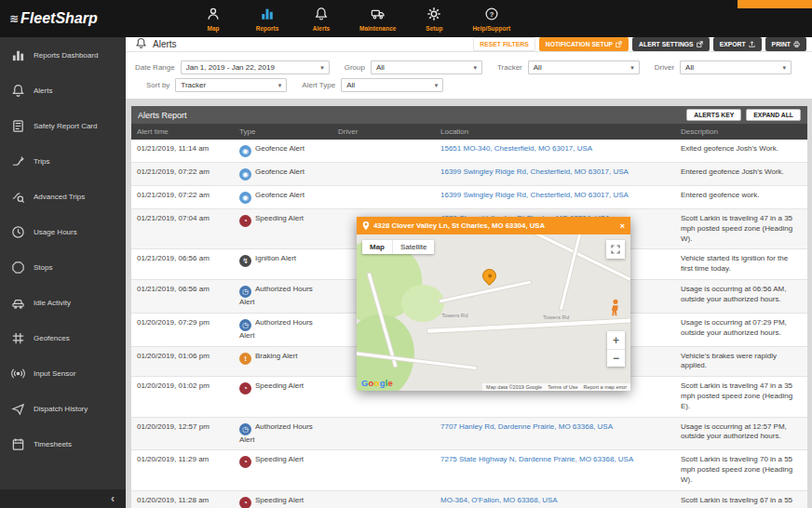 This screenshot has width=812, height=508. What do you see at coordinates (622, 226) in the screenshot?
I see `close-icon` at bounding box center [622, 226].